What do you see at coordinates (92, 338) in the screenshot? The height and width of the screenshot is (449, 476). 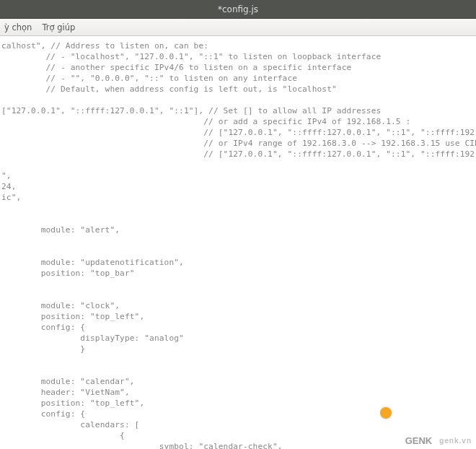 I see `code-line: displayType: "analog"` at bounding box center [92, 338].